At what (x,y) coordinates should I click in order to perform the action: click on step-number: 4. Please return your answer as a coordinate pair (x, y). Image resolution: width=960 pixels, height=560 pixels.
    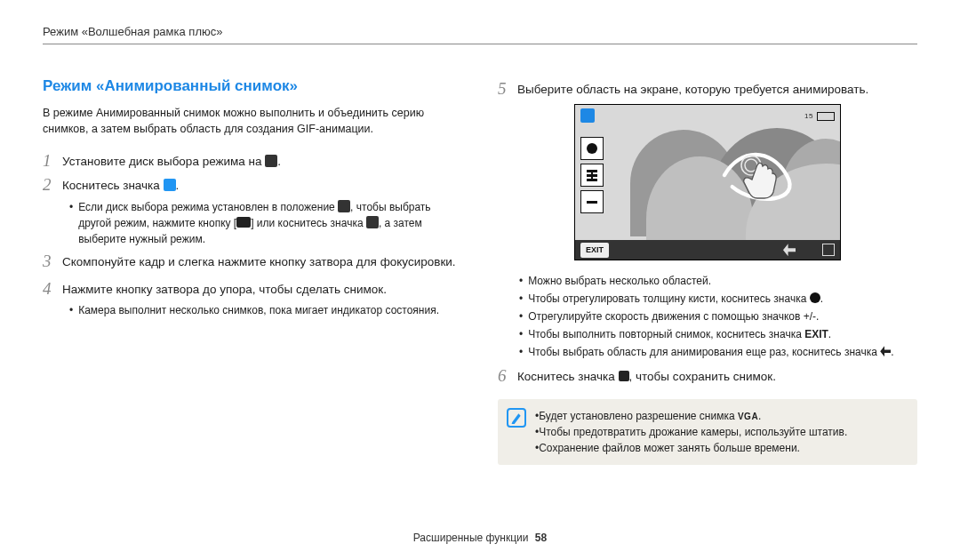
    Looking at the image, I should click on (52, 290).